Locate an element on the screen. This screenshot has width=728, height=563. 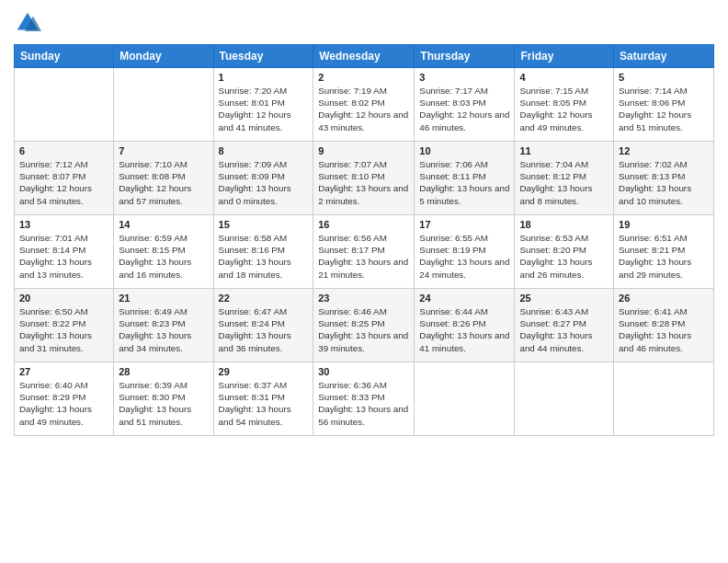
day-info: Sunrise: 6:41 AMSunset: 8:28 PMDaylight:… is located at coordinates (664, 329).